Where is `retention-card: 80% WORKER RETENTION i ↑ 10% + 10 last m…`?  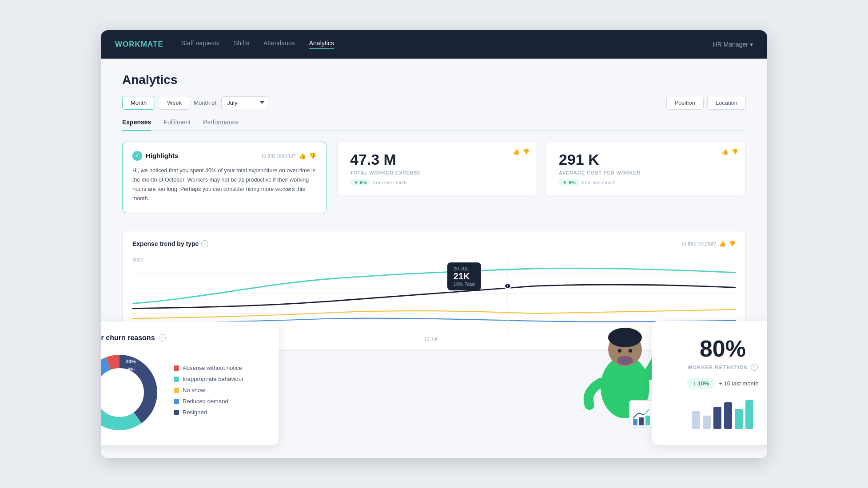
retention-card: 80% WORKER RETENTION i ↑ 10% + 10 last m… is located at coordinates (709, 383).